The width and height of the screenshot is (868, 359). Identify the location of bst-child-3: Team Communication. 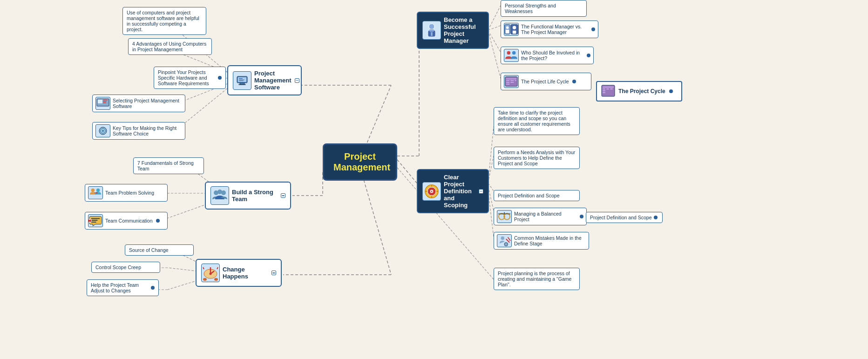
(126, 221).